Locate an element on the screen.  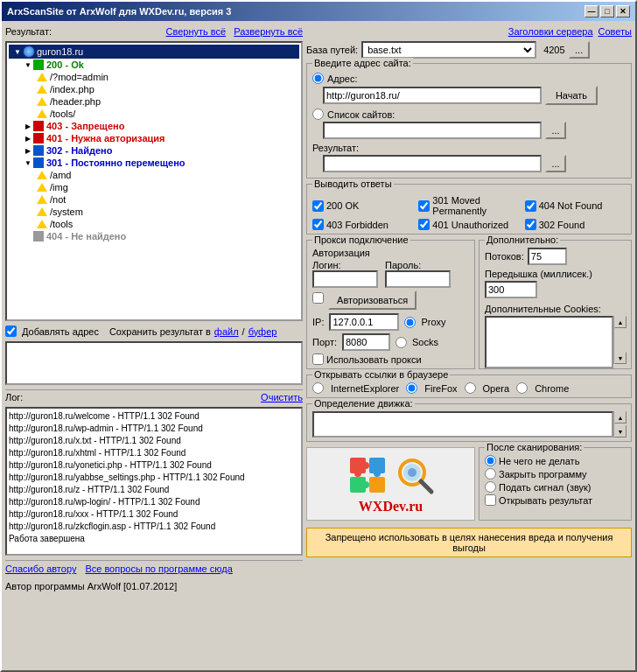
address-radio is located at coordinates (318, 79).